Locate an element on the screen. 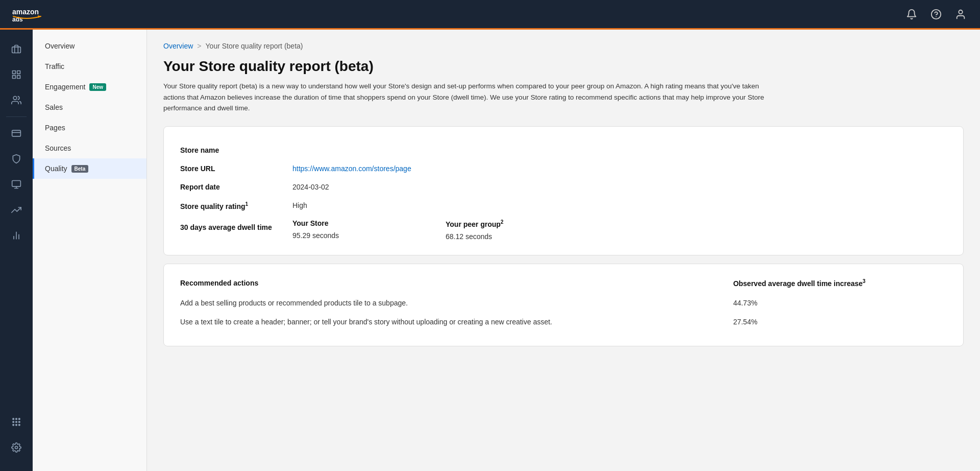  dwell-time-section: 30 days average dwell time Your Store 95… is located at coordinates (564, 230).